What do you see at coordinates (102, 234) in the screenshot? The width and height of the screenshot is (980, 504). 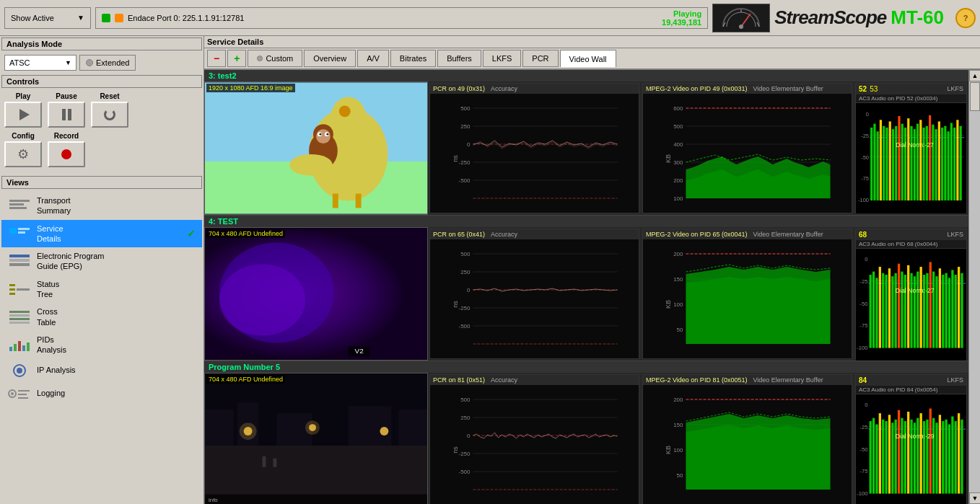 I see `nav-item-service-details: ServiceDetails ✓` at bounding box center [102, 234].